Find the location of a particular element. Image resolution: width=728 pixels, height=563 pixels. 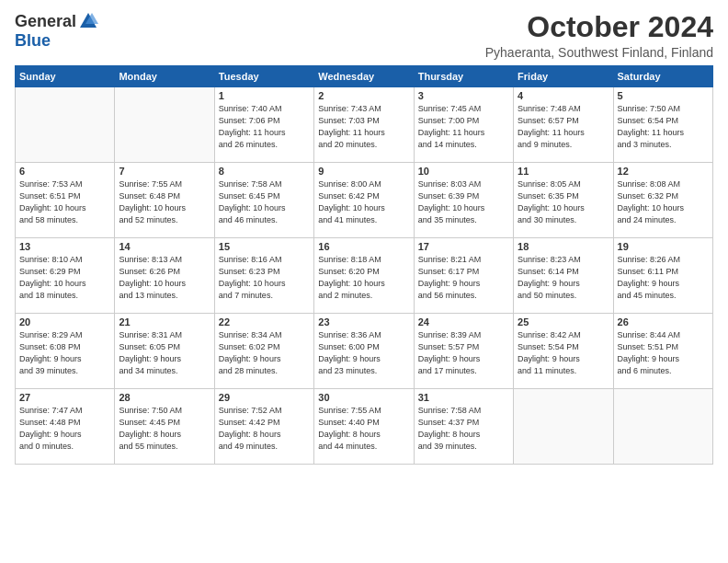

day-info: Sunrise: 8:39 AM Sunset: 5:57 PM Dayligh… is located at coordinates (463, 353).